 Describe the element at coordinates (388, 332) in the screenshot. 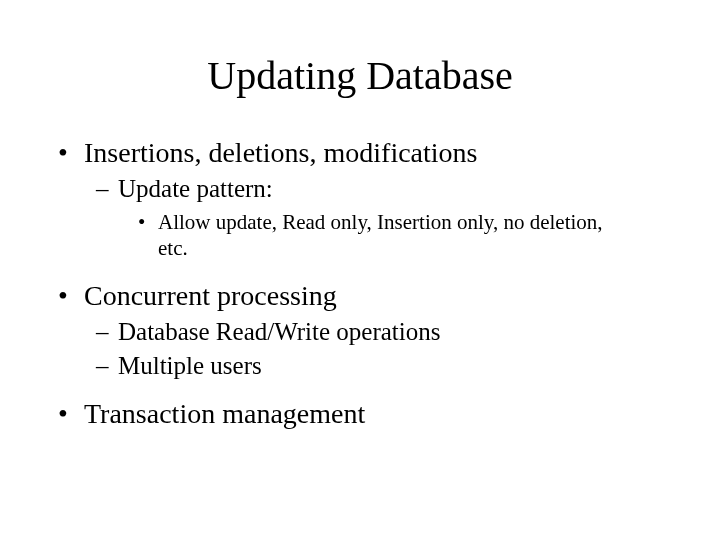

I see `bullet-level2: Database Read/Write operations` at that location.